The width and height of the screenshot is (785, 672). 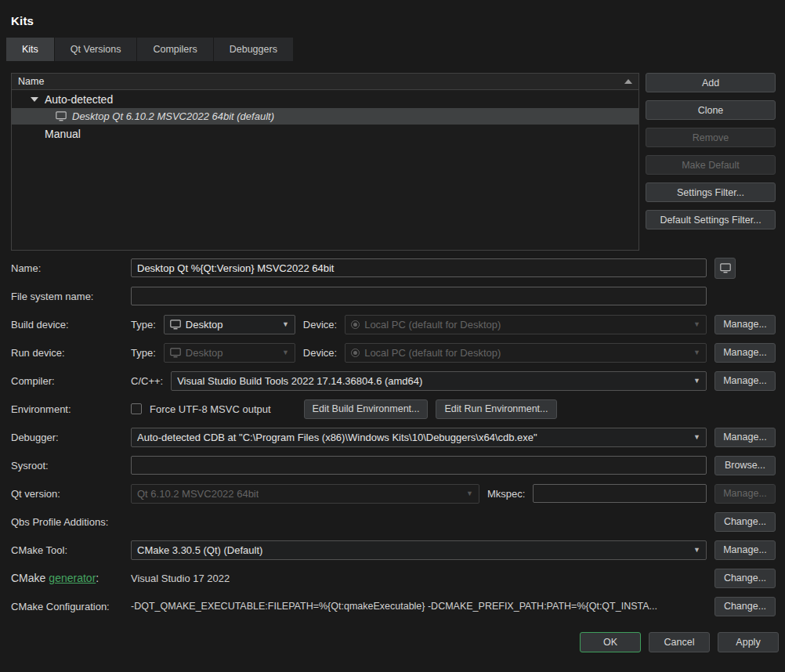 I want to click on ok-button: OK, so click(x=610, y=642).